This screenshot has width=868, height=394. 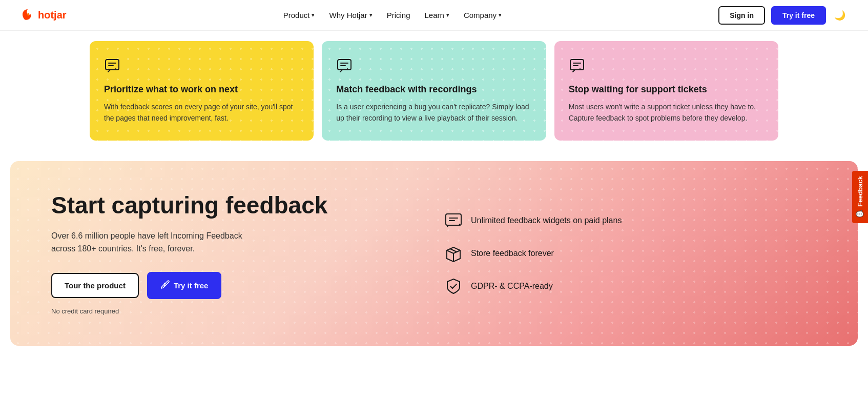 I want to click on card-title: Stop waiting for support tickets, so click(x=666, y=89).